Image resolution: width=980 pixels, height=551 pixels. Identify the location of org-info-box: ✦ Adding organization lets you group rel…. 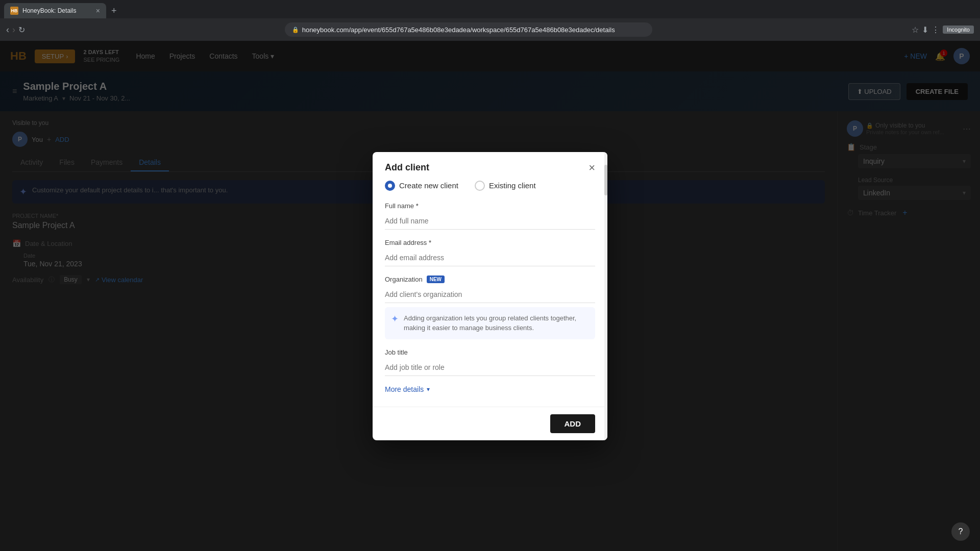
(490, 323).